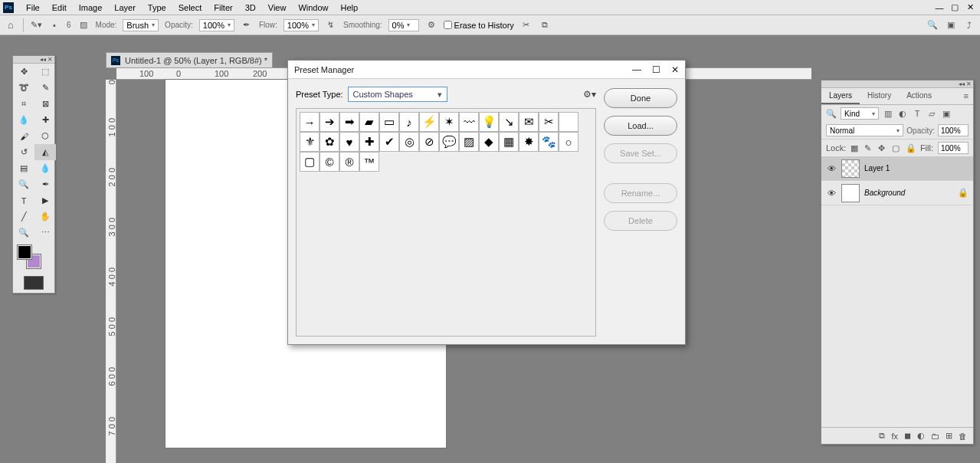 This screenshot has width=980, height=463. What do you see at coordinates (877, 169) in the screenshot?
I see `layer-name: Layer 1` at bounding box center [877, 169].